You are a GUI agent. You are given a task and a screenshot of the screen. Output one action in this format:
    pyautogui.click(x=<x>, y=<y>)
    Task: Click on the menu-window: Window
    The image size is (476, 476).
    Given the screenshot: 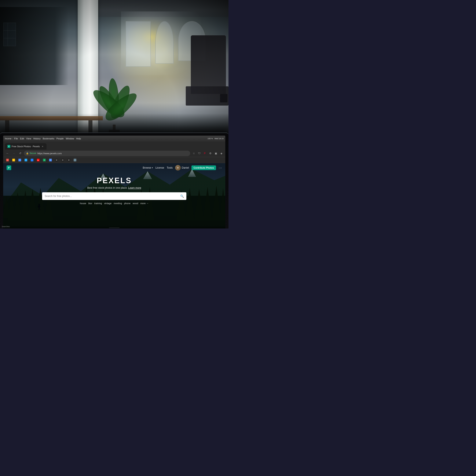 What is the action you would take?
    pyautogui.click(x=70, y=138)
    